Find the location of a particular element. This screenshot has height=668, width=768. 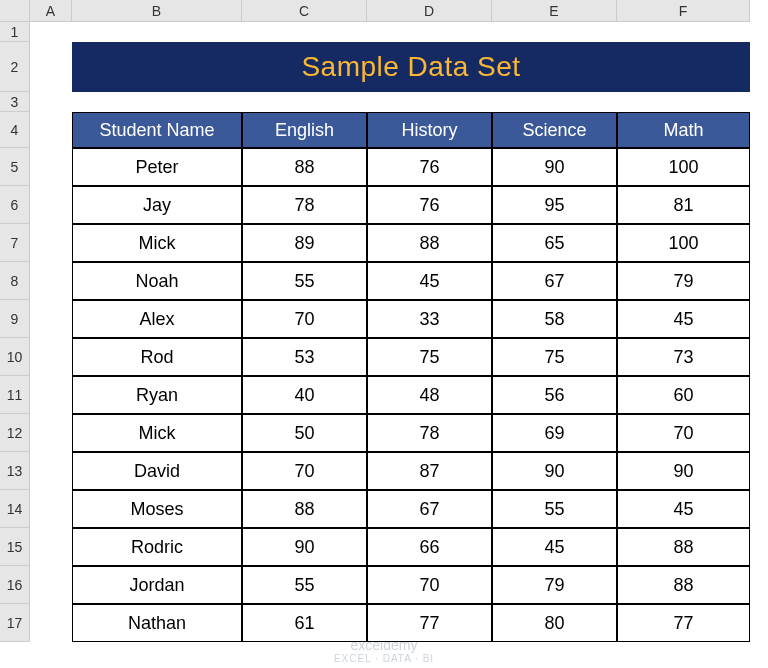

row-header-12: 12 is located at coordinates (15, 433).